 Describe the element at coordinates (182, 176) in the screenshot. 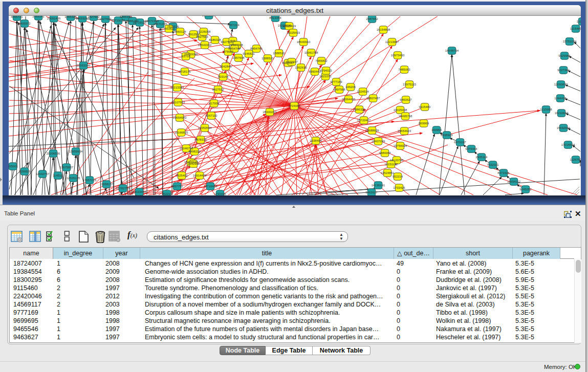

I see `svg-text: 7625402` at that location.